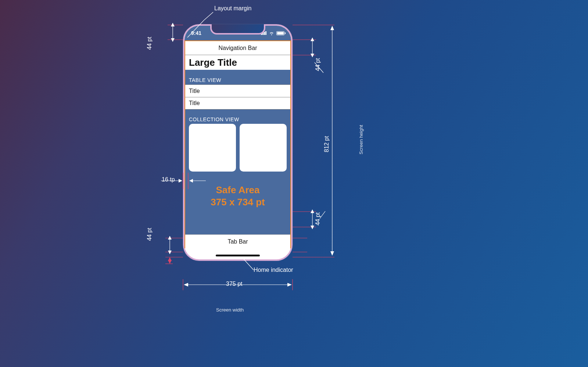 The height and width of the screenshot is (367, 588). I want to click on large-title: Large Title, so click(238, 62).